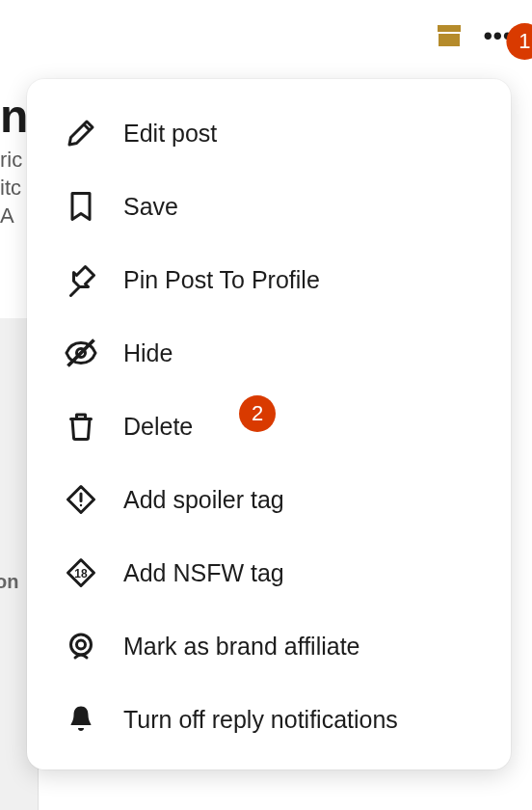  What do you see at coordinates (269, 206) in the screenshot?
I see `menu-item-save: Save` at bounding box center [269, 206].